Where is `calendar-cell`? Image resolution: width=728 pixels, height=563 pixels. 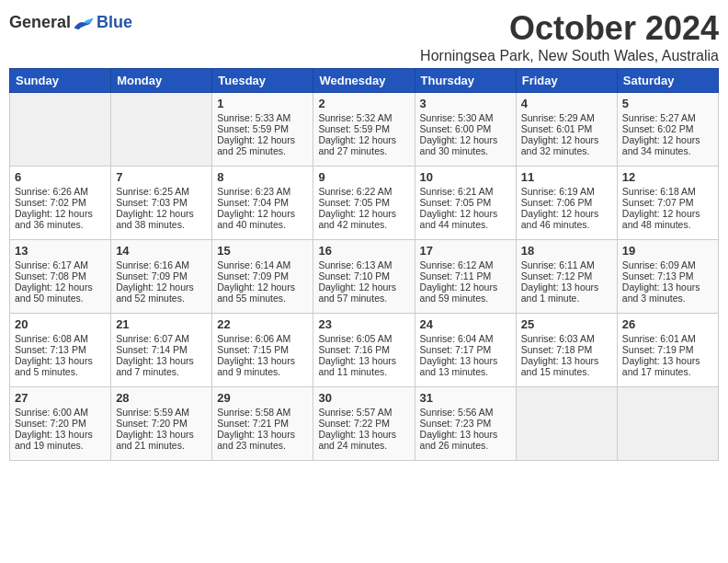 calendar-cell is located at coordinates (566, 424).